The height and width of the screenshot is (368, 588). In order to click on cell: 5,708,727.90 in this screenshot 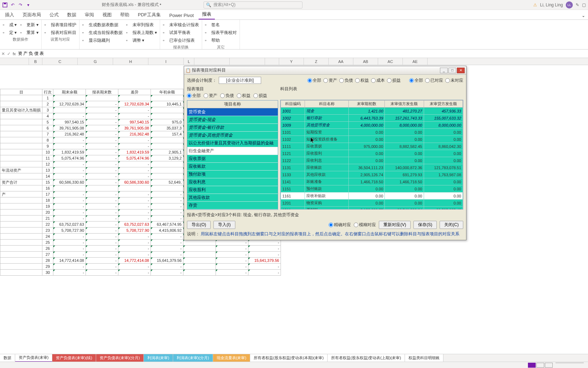, I will do `click(70, 231)`.